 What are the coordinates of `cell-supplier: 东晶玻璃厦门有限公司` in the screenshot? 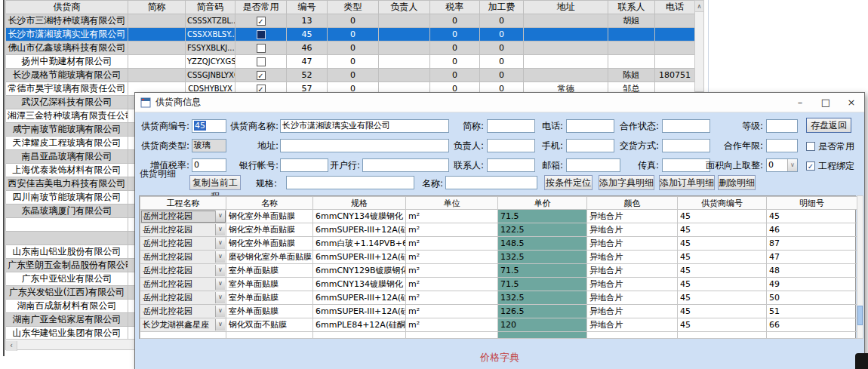 It's located at (67, 211).